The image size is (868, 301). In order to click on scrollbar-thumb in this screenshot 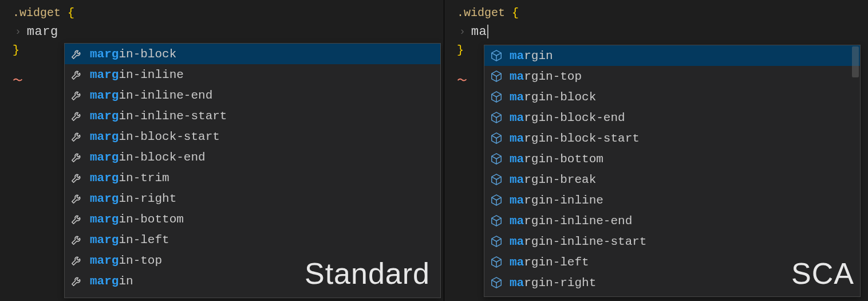, I will do `click(855, 62)`.